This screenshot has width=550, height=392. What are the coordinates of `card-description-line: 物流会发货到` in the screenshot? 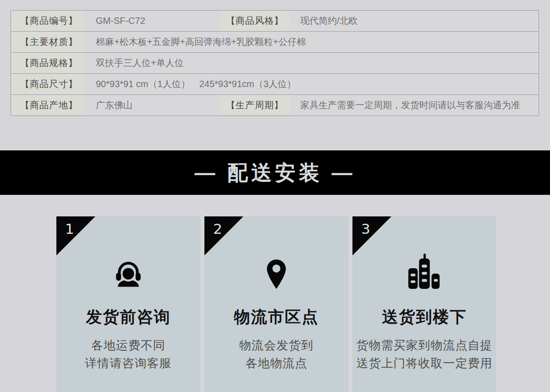 It's located at (276, 346).